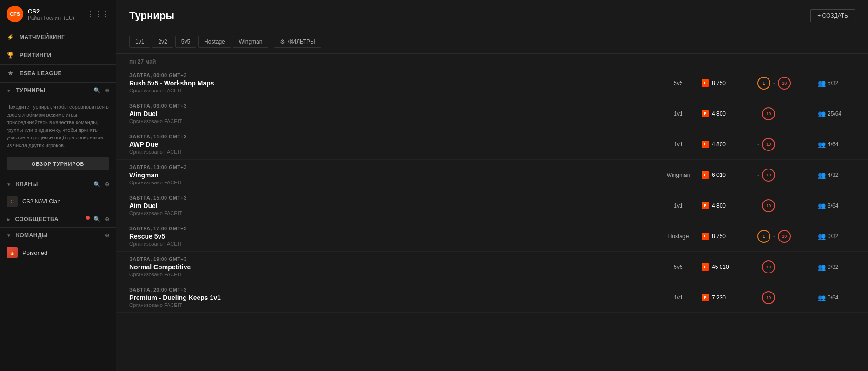 The width and height of the screenshot is (868, 371). I want to click on main-header: Турниры + СОЗДАТЬ, so click(492, 15).